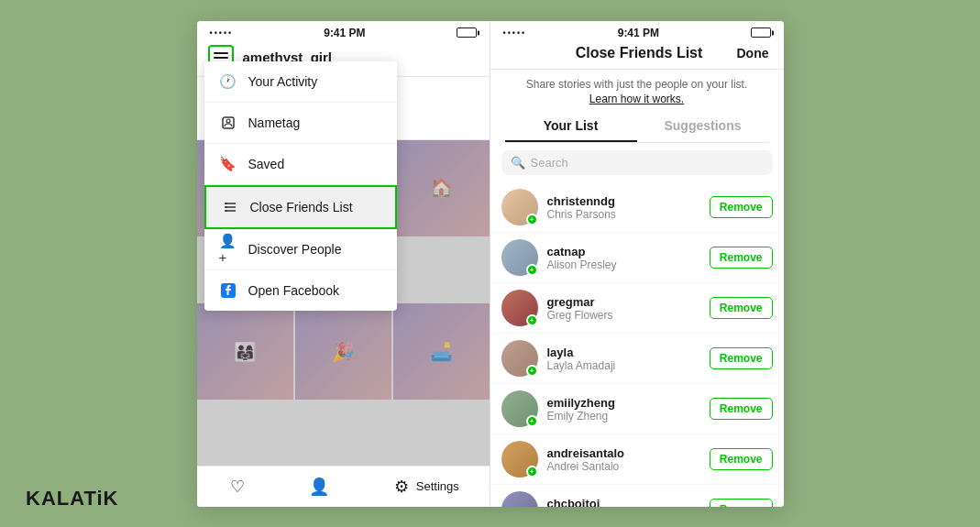 The height and width of the screenshot is (527, 980). What do you see at coordinates (237, 487) in the screenshot?
I see `heart-icon: ♡` at bounding box center [237, 487].